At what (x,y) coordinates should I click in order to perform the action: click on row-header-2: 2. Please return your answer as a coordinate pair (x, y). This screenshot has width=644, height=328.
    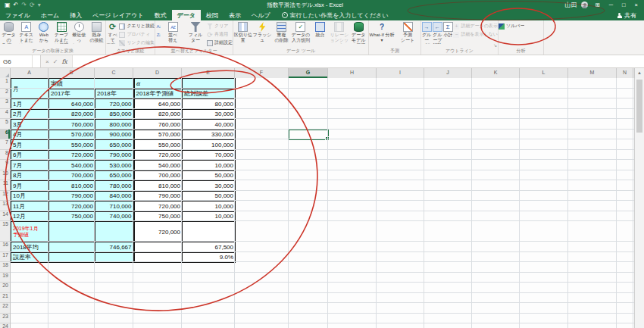
    Looking at the image, I should click on (5, 94).